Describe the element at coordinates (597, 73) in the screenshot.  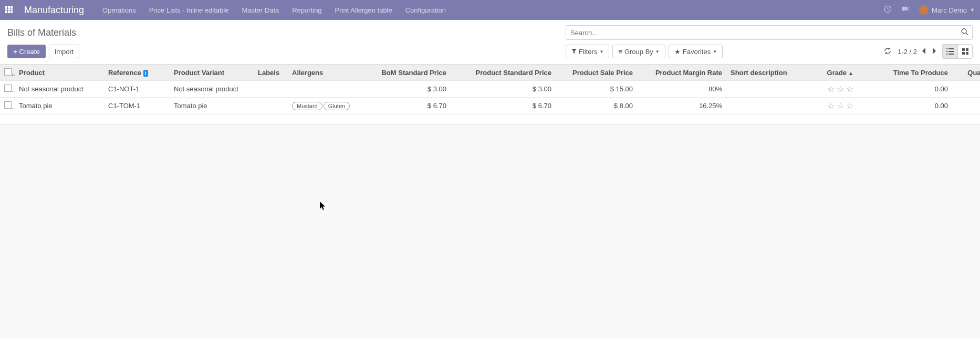
I see `col-sale: Product Sale Price` at that location.